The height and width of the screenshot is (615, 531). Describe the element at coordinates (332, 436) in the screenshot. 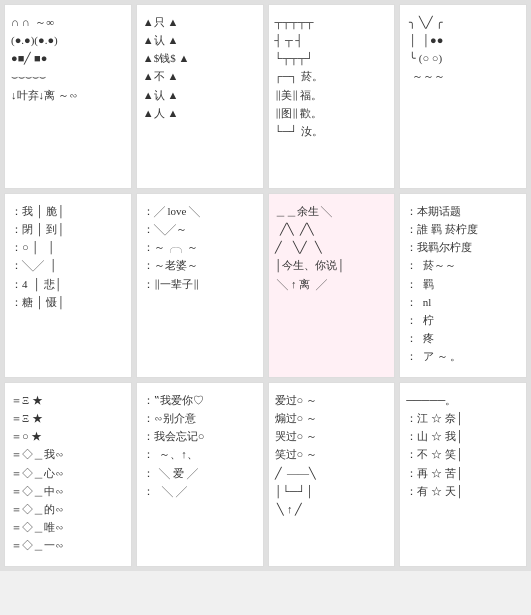

I see `card-line: 哭过○ ～` at that location.